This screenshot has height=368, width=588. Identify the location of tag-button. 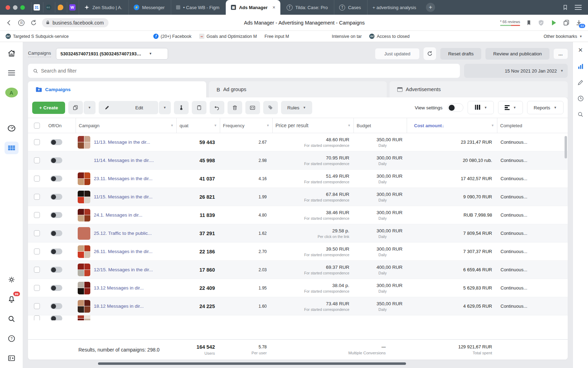
(271, 108).